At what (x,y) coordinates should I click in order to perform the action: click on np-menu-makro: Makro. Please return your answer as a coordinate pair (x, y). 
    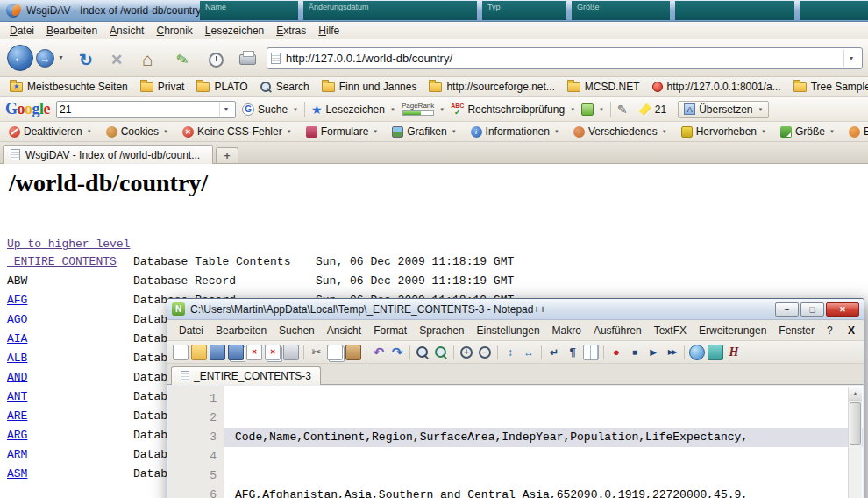
    Looking at the image, I should click on (566, 331).